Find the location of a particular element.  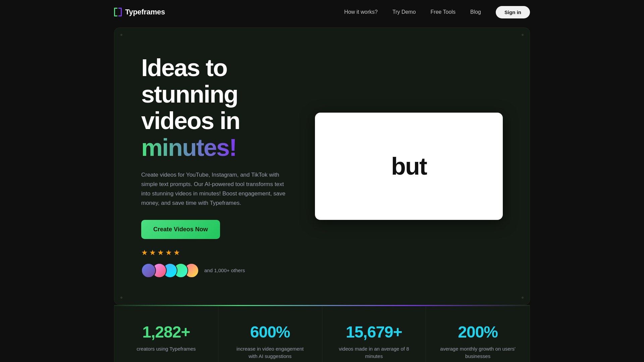

video-preview: but is located at coordinates (409, 166).